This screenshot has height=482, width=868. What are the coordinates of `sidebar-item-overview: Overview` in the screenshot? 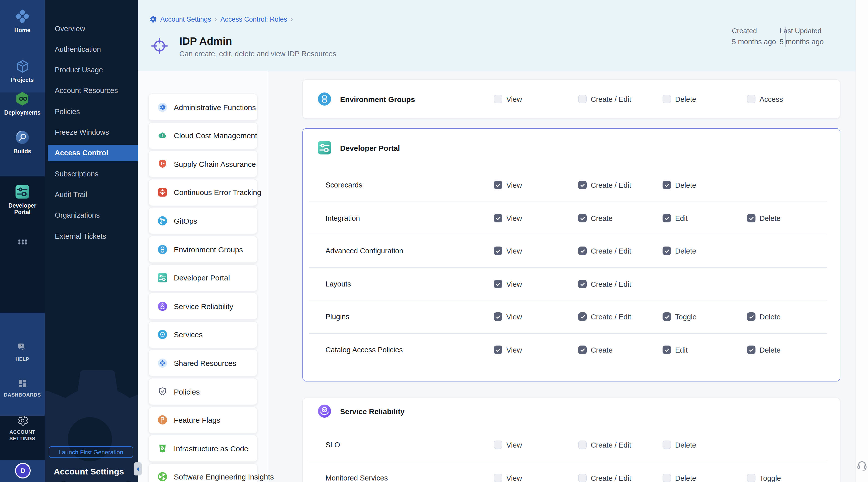 It's located at (96, 28).